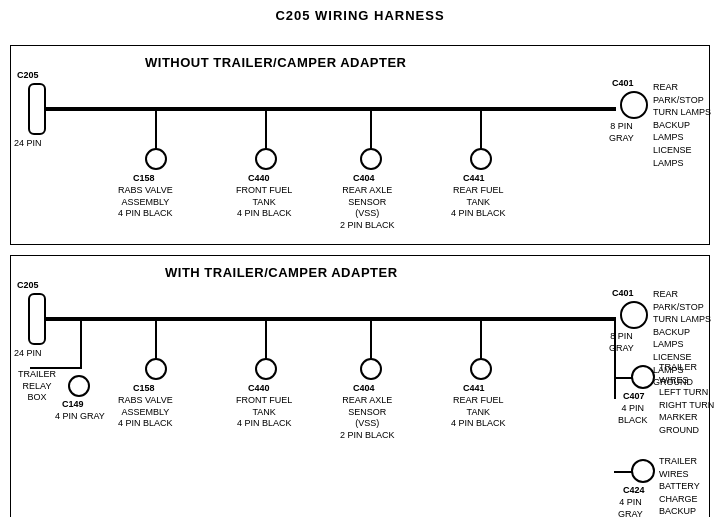 This screenshot has height=517, width=720. Describe the element at coordinates (630, 507) in the screenshot. I see `c424-pins: 4 PINGRAY` at that location.